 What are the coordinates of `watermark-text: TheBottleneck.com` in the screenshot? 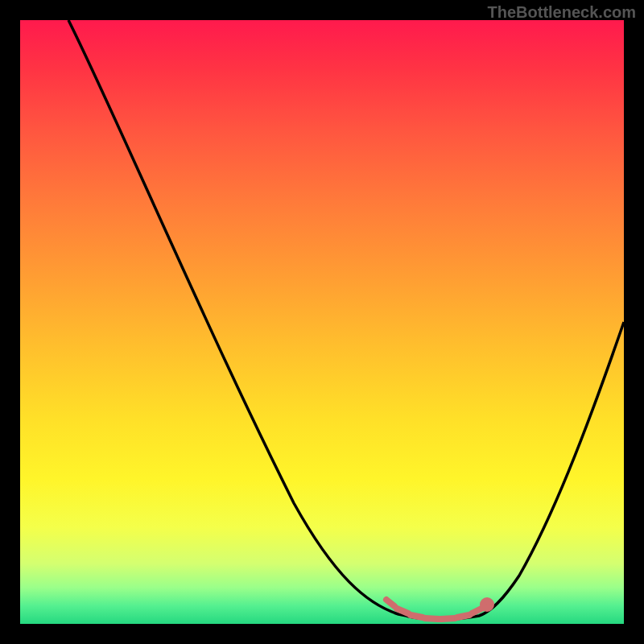 It's located at (562, 13).